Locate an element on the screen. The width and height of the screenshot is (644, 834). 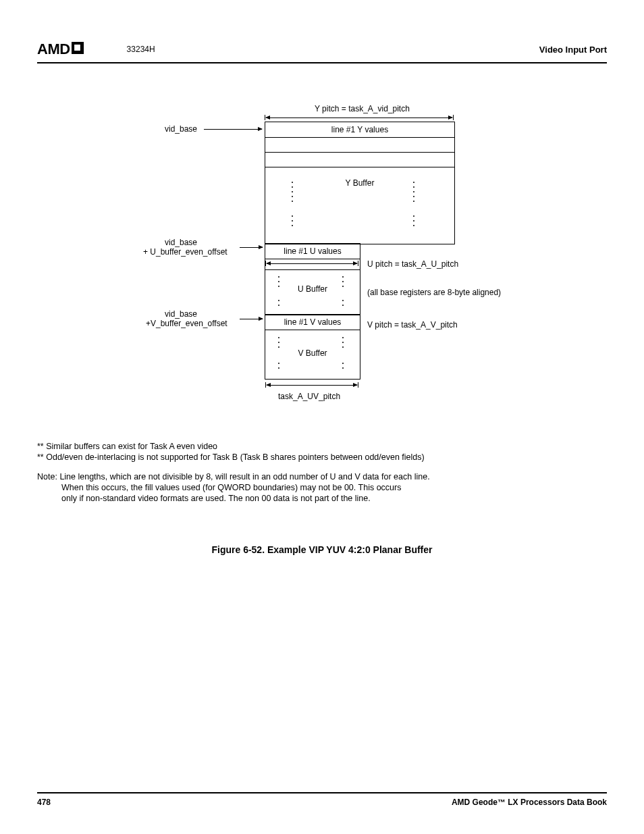
y-pitch-arrow is located at coordinates (359, 118).